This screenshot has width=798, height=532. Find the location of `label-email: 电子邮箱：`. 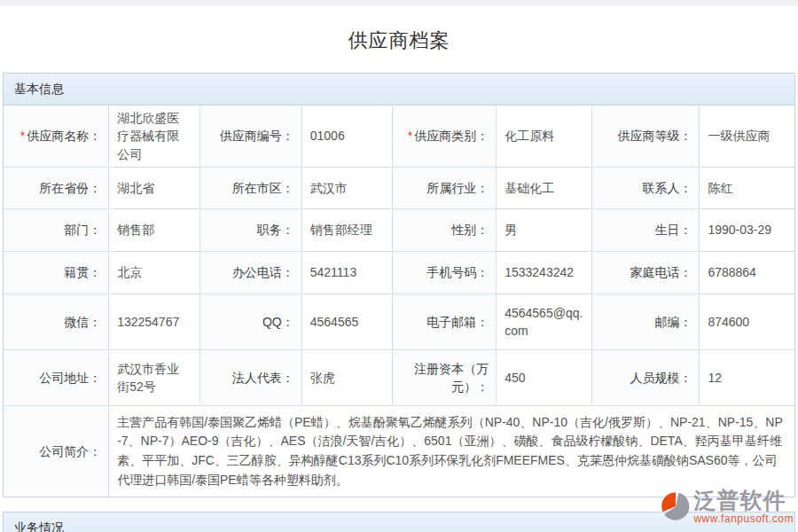

label-email: 电子邮箱： is located at coordinates (445, 321).